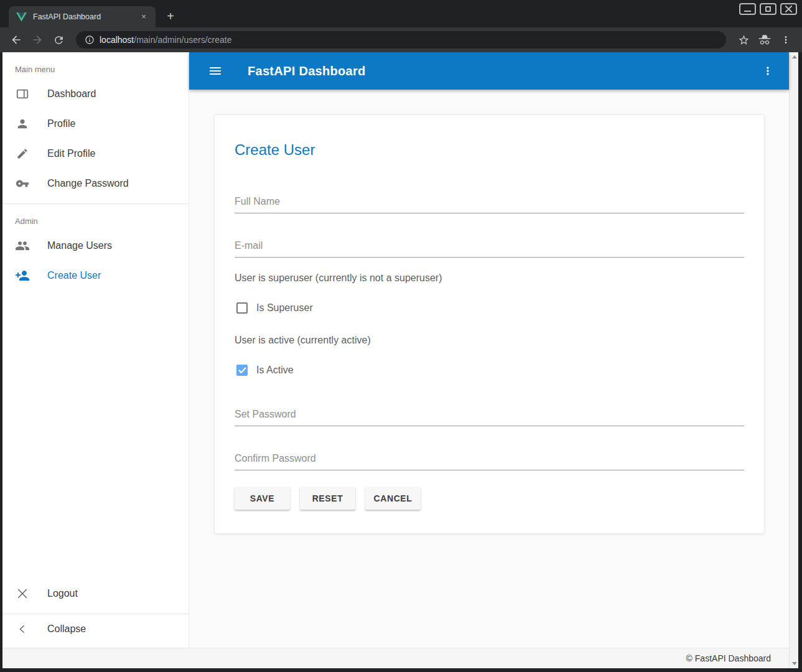 The image size is (802, 672). What do you see at coordinates (61, 124) in the screenshot?
I see `sidebar-item-label: Profile` at bounding box center [61, 124].